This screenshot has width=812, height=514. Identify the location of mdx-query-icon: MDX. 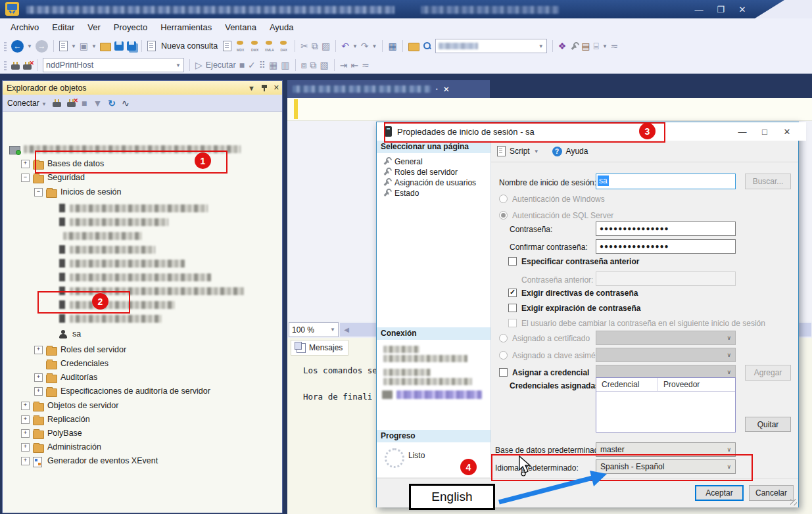
(241, 46).